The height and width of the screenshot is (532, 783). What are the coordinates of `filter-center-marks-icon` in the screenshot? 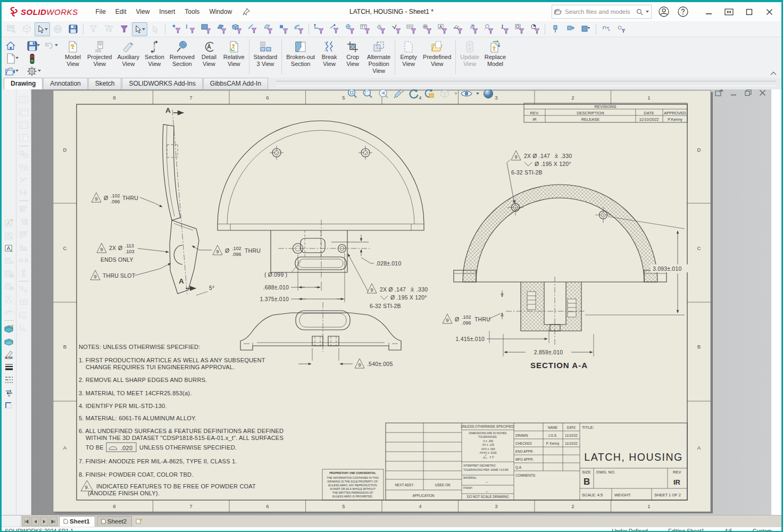 It's located at (350, 29).